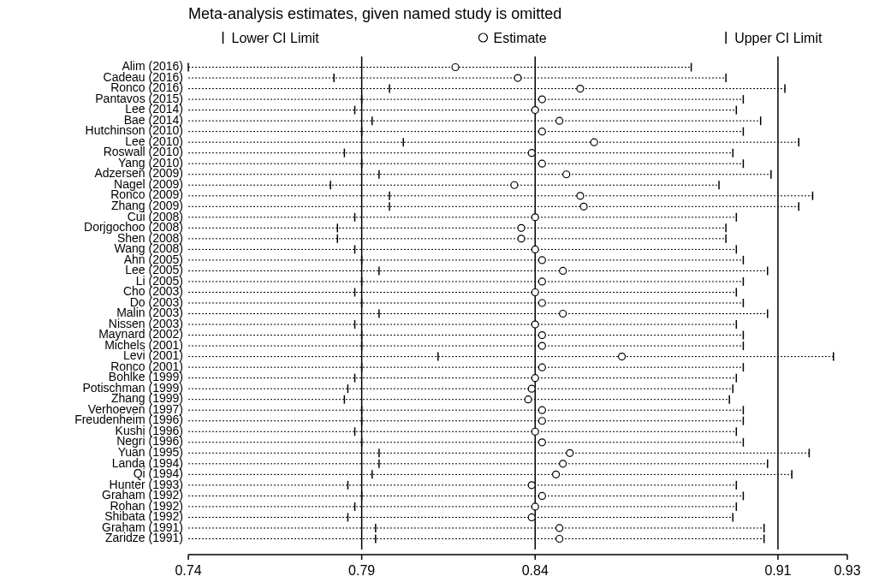 This screenshot has height=588, width=873. I want to click on study-label: Zaridze (1991), so click(144, 538).